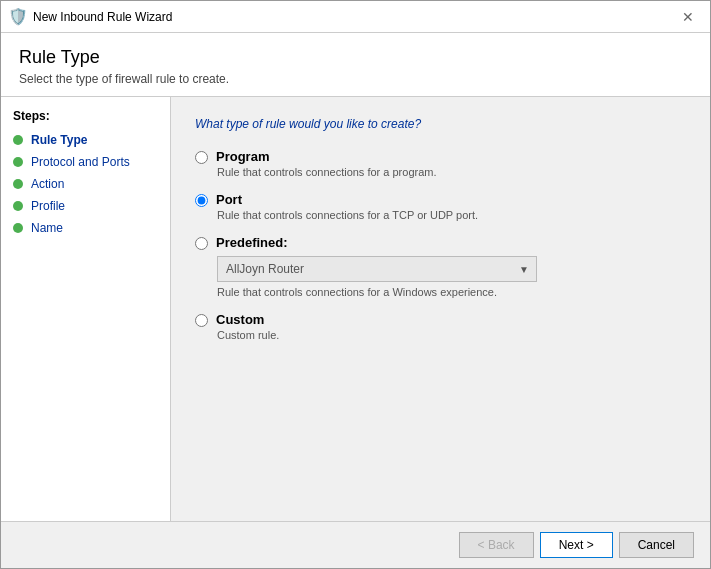  What do you see at coordinates (18, 17) in the screenshot?
I see `window-icon: 🛡️` at bounding box center [18, 17].